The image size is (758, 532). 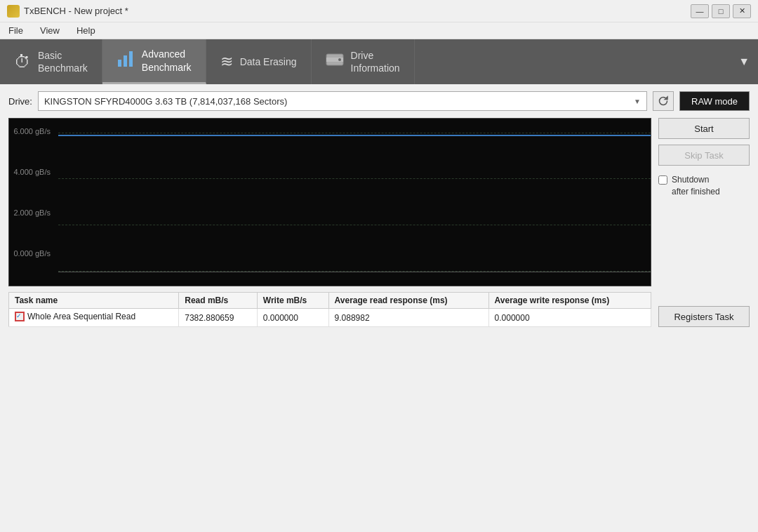 I want to click on table-header-row: Task name Read mB/s Write mB/s Average r…, so click(x=330, y=300).